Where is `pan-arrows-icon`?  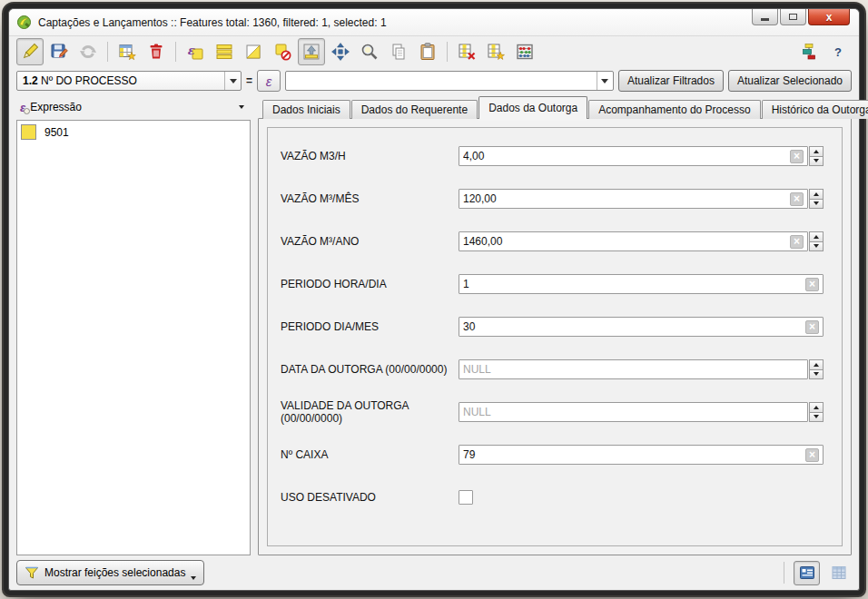 pan-arrows-icon is located at coordinates (340, 52).